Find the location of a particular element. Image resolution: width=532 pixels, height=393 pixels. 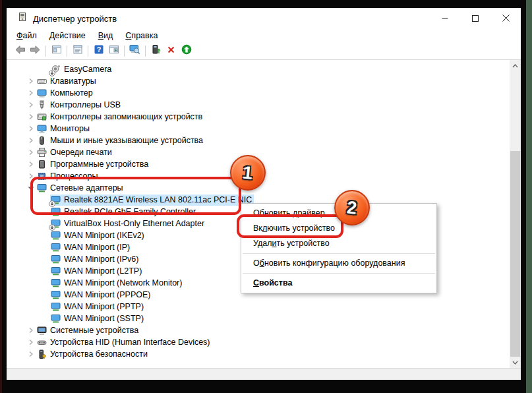

tree-item-body: Мыши и иные указывающие устройства is located at coordinates (121, 141).